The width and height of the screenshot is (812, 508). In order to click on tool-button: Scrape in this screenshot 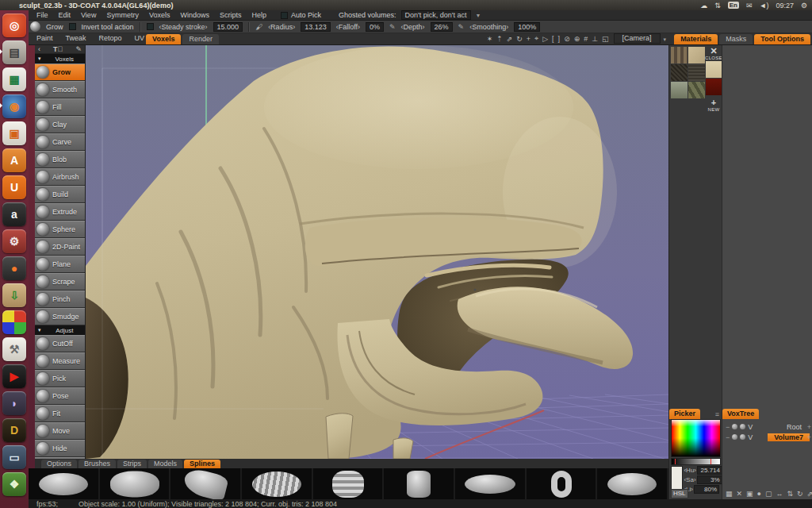, I will do `click(60, 282)`.